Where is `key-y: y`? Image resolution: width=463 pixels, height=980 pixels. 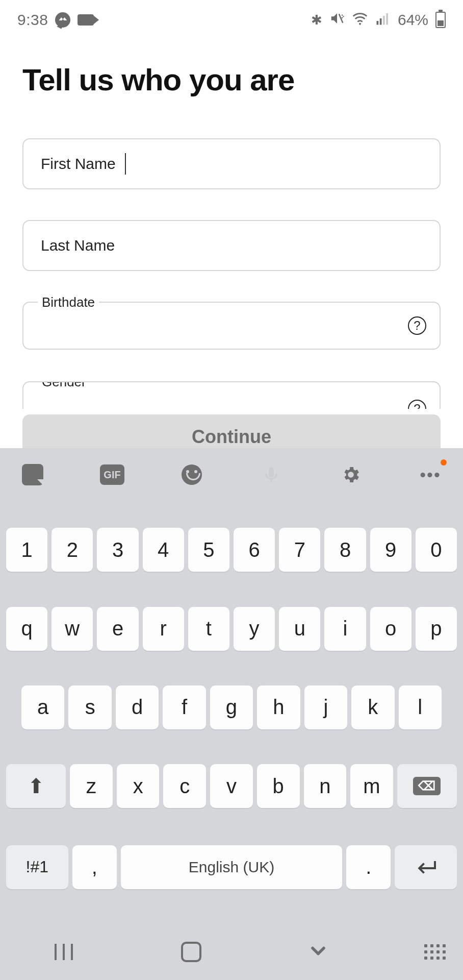
key-y: y is located at coordinates (254, 629).